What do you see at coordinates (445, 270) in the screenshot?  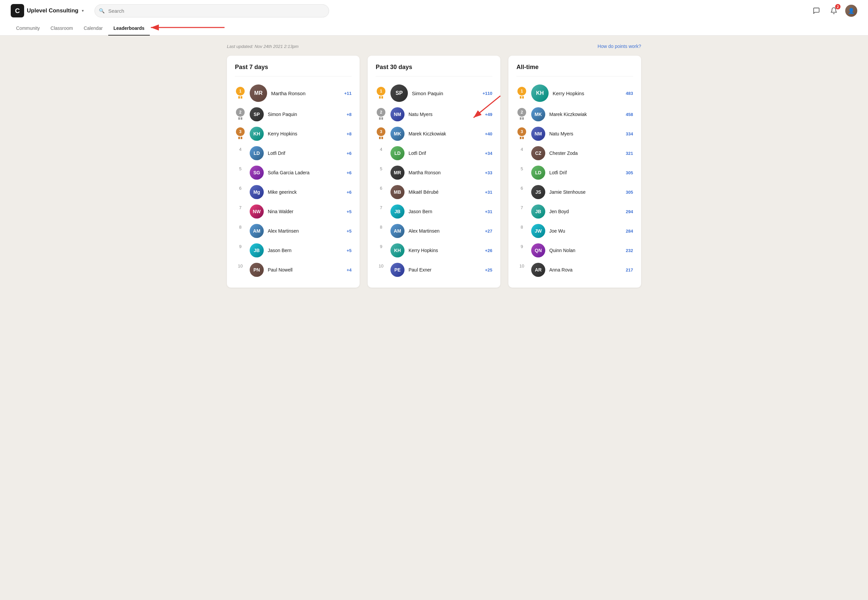 I see `person-name: Paul Exner` at bounding box center [445, 270].